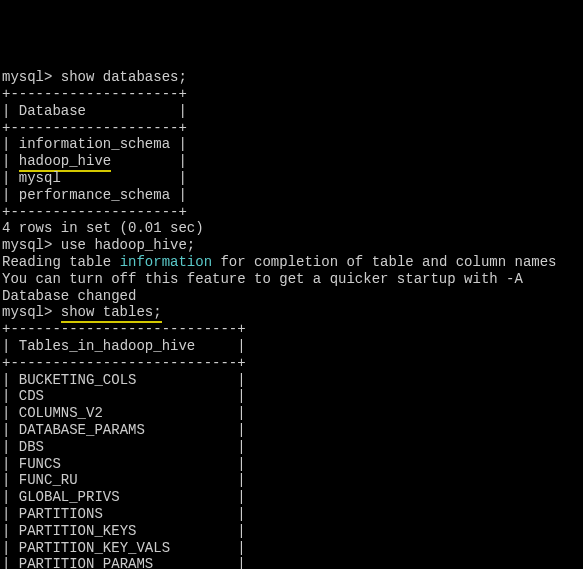 The width and height of the screenshot is (583, 569). What do you see at coordinates (40, 178) in the screenshot?
I see `database-name: mysql` at bounding box center [40, 178].